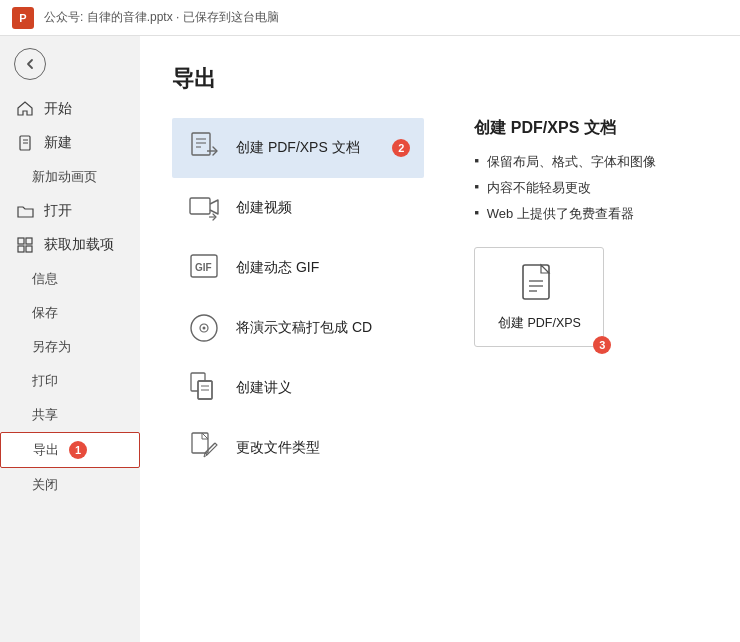 The width and height of the screenshot is (740, 642). Describe the element at coordinates (581, 188) in the screenshot. I see `right-panel-bullets: 保留布局、格式、字体和图像 内容不能轻易更改 Web 上提供了免费查看器` at that location.